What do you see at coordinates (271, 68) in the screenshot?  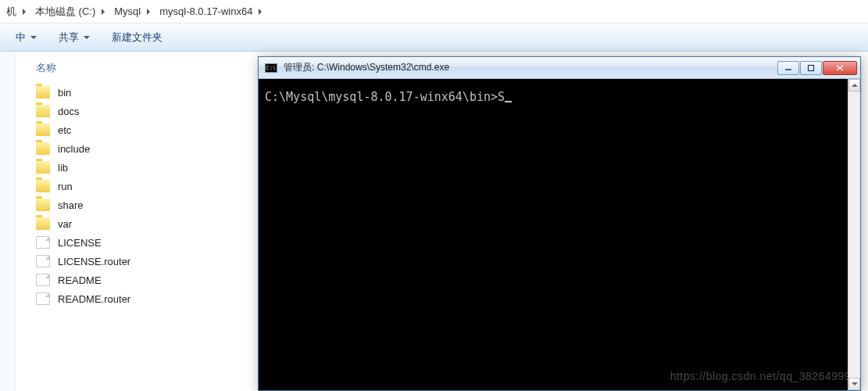 I see `terminal-icon: C:\` at bounding box center [271, 68].